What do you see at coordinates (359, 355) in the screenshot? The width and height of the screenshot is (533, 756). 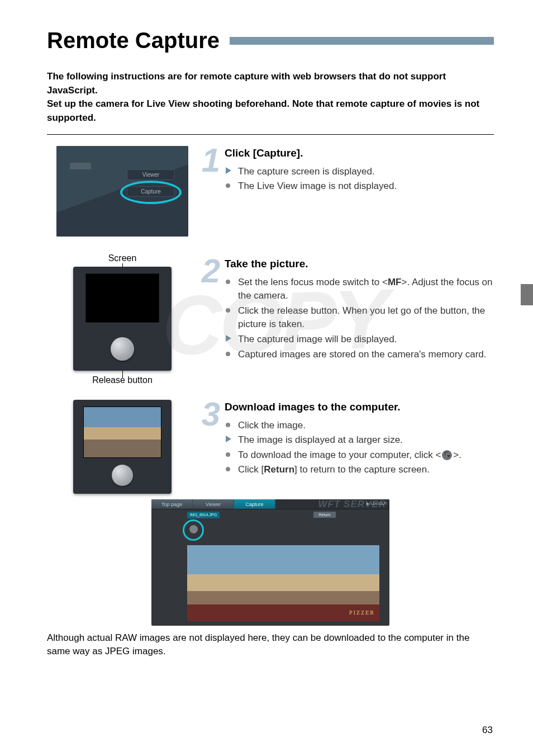 I see `bullet-item: Captured images are stored on the camera…` at bounding box center [359, 355].